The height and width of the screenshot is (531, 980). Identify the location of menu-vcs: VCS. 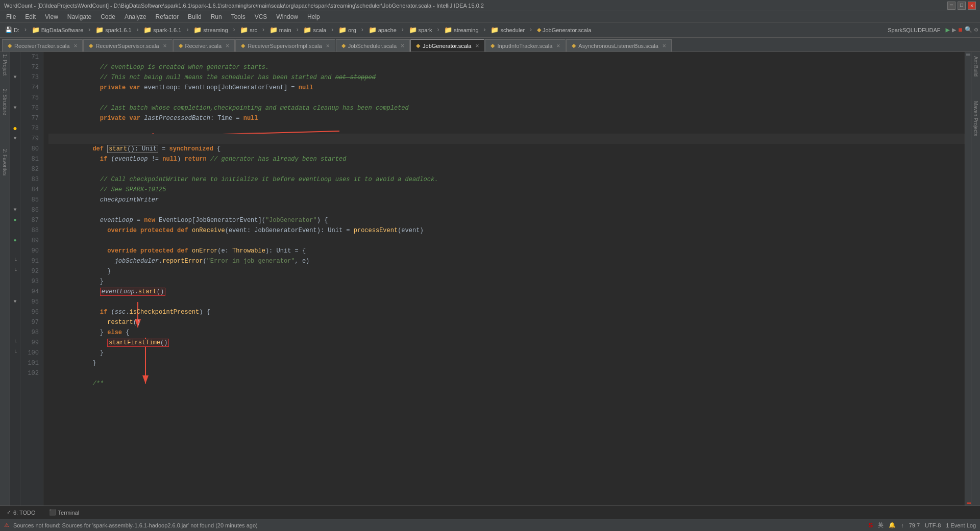
(261, 17).